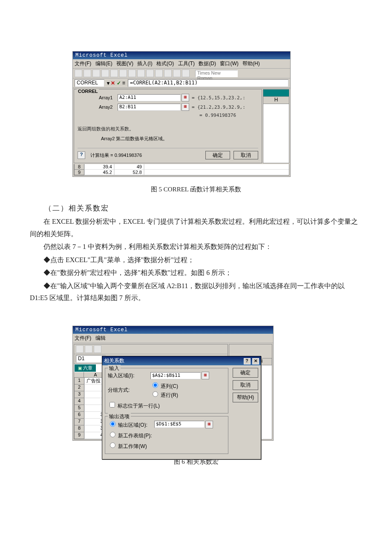  Describe the element at coordinates (256, 361) in the screenshot. I see `close-icon: ✕` at that location.